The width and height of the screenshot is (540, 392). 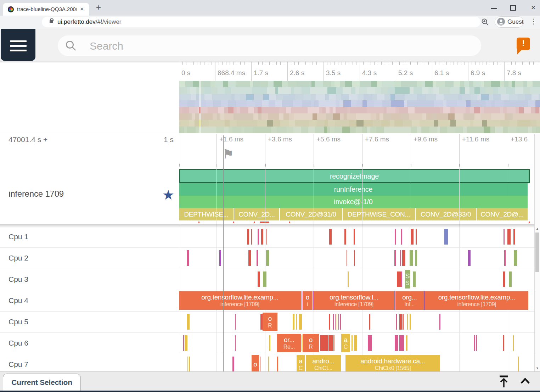 What do you see at coordinates (51, 22) in the screenshot?
I see `lock-icon` at bounding box center [51, 22].